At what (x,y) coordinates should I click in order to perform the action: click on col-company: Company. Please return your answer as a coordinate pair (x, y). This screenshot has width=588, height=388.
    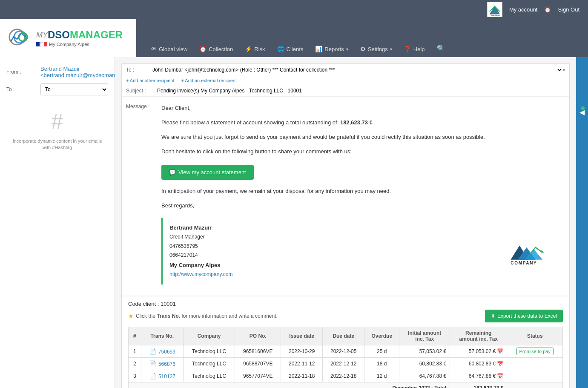
    Looking at the image, I should click on (209, 336).